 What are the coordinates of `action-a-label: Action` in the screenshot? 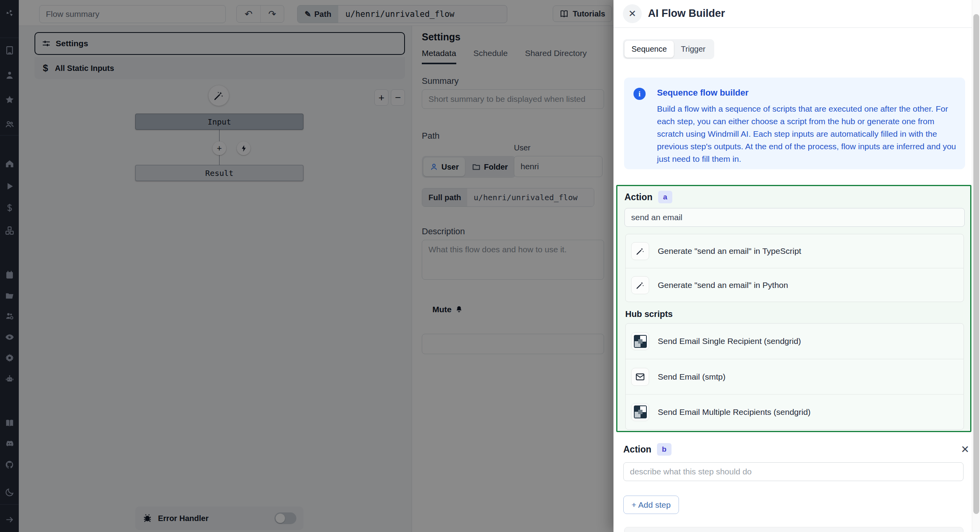 It's located at (639, 197).